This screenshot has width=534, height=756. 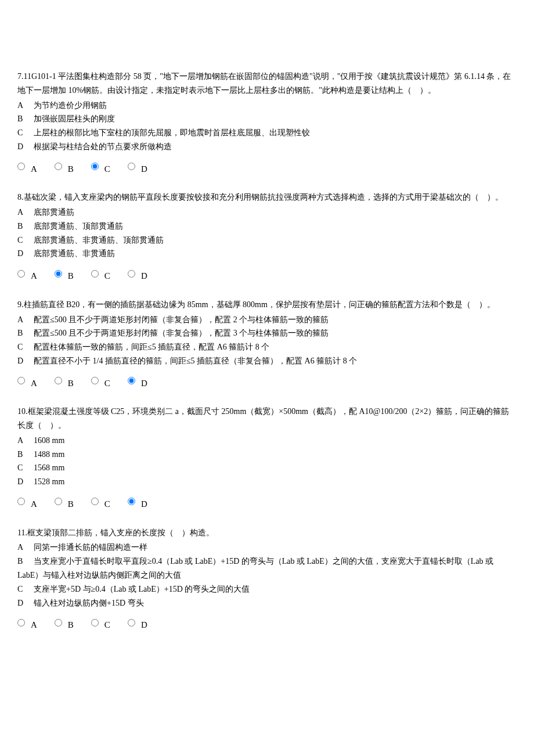 What do you see at coordinates (267, 122) in the screenshot?
I see `question-block: 7.11G101-1 平法图集柱构造部分 58 页，"地下一层增加钢筋在嵌固部位…` at bounding box center [267, 122].